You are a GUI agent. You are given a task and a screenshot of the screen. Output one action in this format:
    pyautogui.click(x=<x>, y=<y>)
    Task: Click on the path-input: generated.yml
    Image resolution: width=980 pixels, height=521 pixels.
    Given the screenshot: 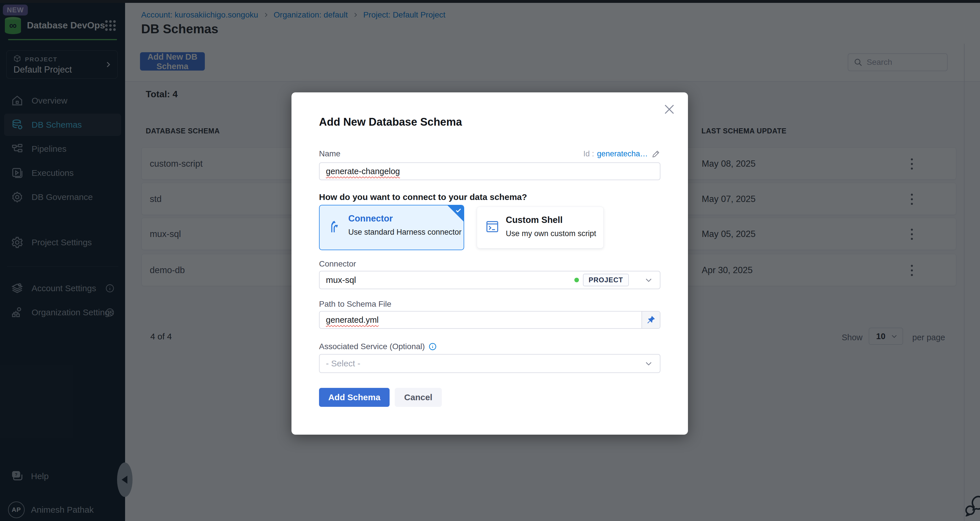 What is the action you would take?
    pyautogui.click(x=490, y=320)
    